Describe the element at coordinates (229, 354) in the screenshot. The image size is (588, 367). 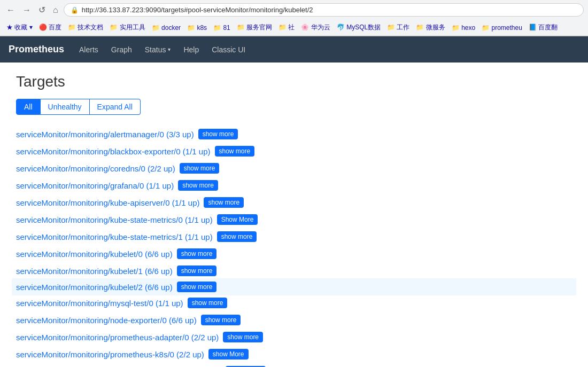
I see `show-more-button: show More` at that location.